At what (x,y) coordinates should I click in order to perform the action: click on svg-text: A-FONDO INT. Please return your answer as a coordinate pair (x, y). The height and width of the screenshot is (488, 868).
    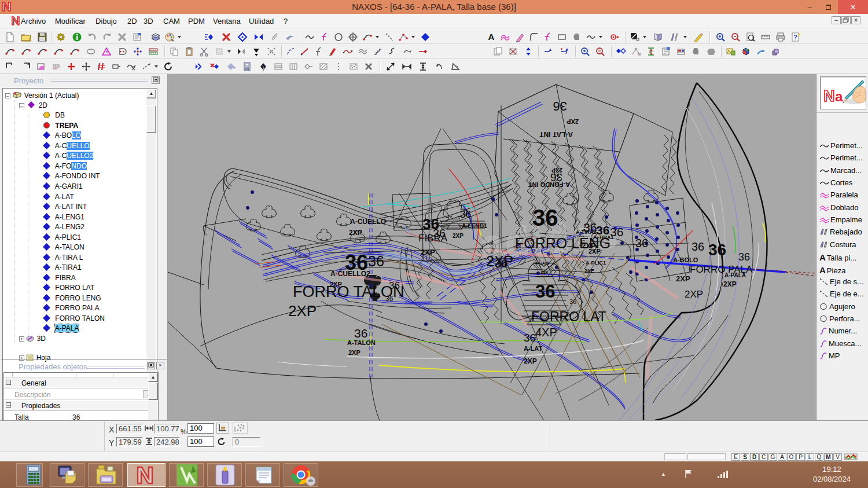
    Looking at the image, I should click on (549, 185).